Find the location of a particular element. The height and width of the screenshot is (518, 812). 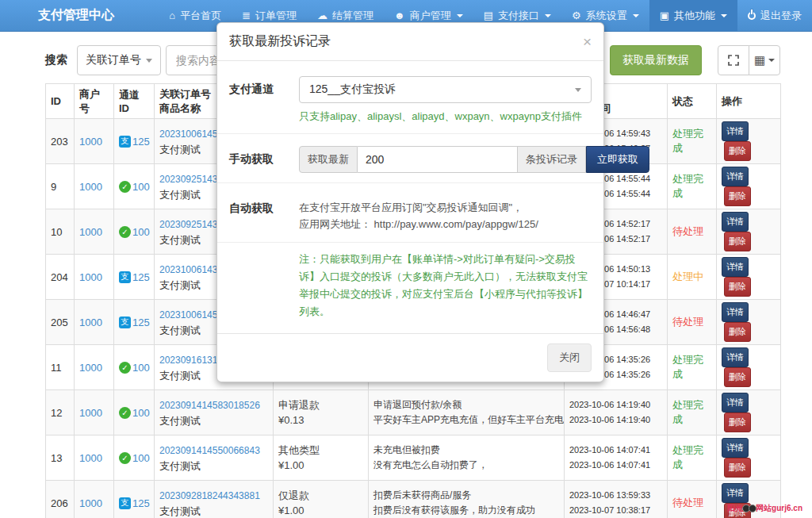

complaint-detail: 平安好车主APP充电充值，但好车主平台充电不... is located at coordinates (466, 420).